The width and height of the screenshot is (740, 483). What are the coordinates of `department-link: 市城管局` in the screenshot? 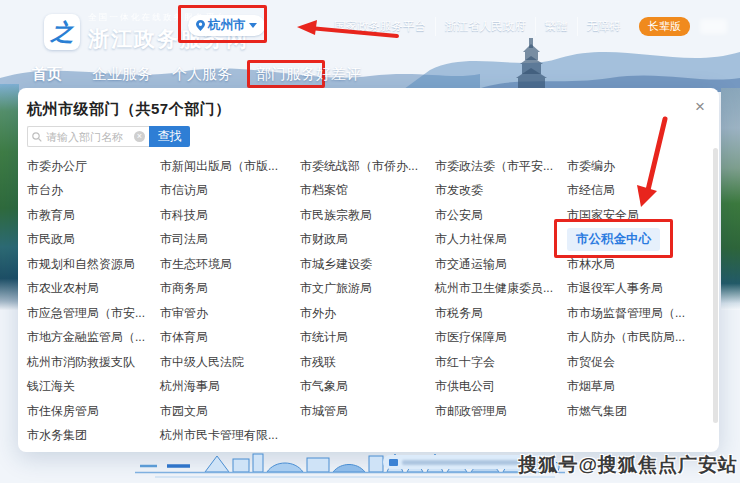 It's located at (368, 412).